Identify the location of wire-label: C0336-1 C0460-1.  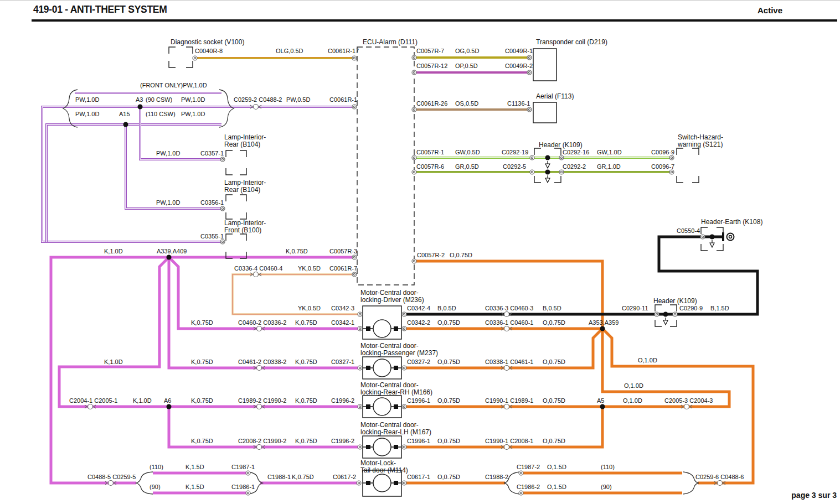
(509, 323).